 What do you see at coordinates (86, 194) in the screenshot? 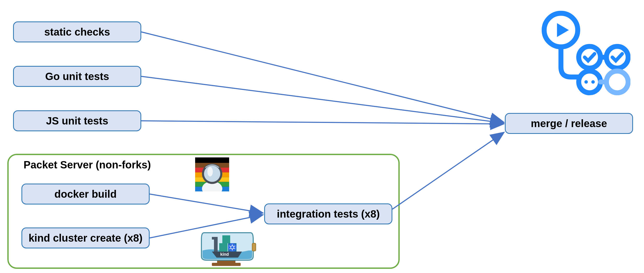
I see `node-label: docker build` at bounding box center [86, 194].